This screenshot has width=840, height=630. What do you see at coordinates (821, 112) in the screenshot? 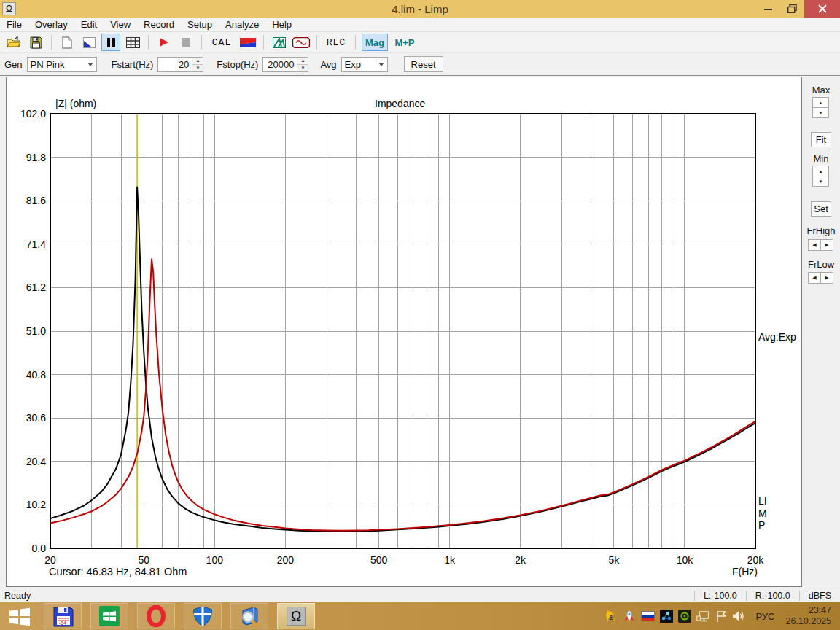
I see `max-down-button: ▼` at bounding box center [821, 112].